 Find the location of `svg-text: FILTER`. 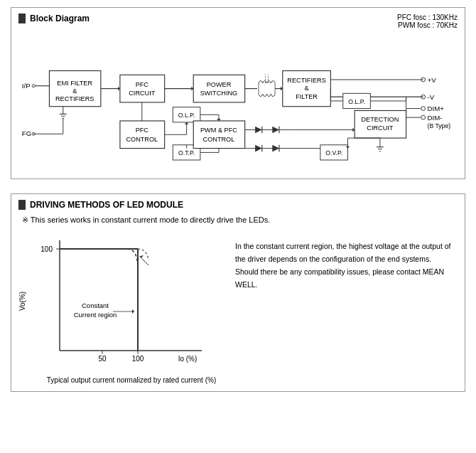

svg-text: FILTER is located at coordinates (307, 97).